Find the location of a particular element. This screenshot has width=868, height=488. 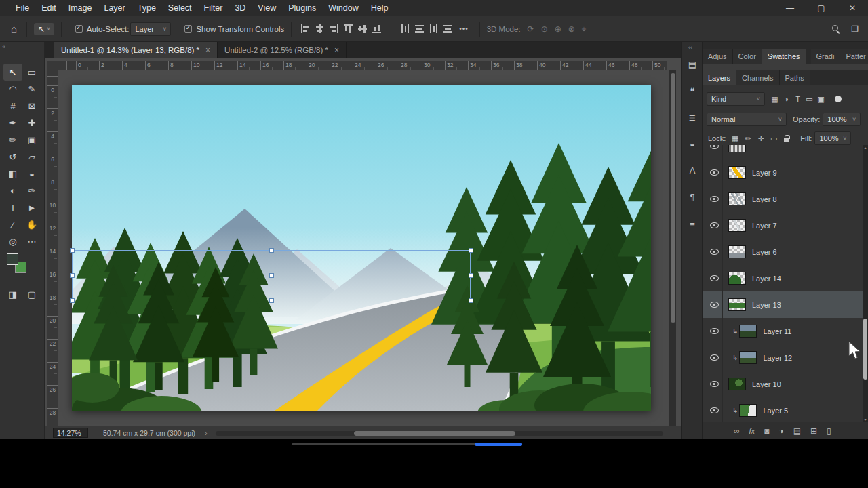

healing-brush-tool: ✚ is located at coordinates (32, 123).